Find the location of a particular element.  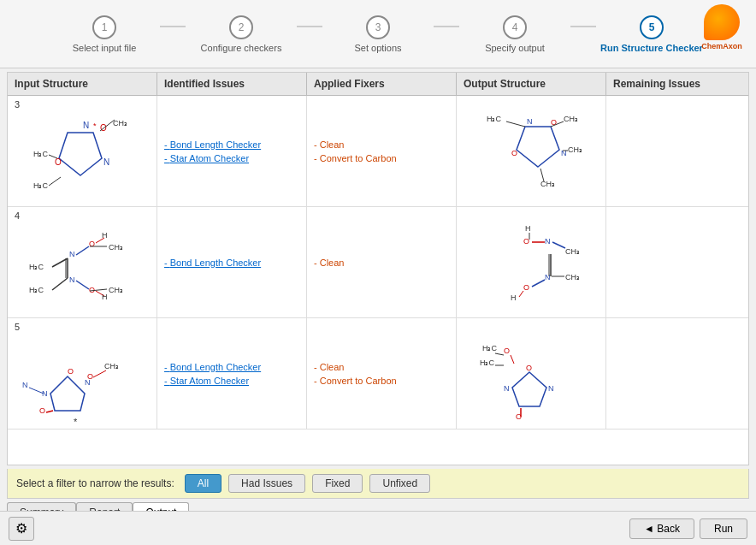

filter-fixed-button: Fixed is located at coordinates (337, 483).